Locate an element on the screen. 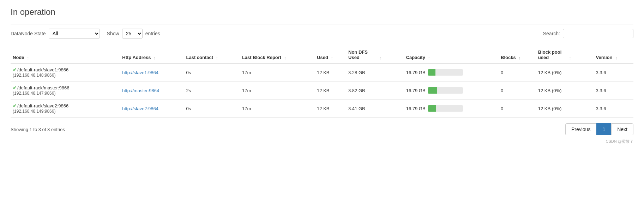 Image resolution: width=644 pixels, height=224 pixels. pagination-buttons: Previous 1 Next is located at coordinates (599, 129).